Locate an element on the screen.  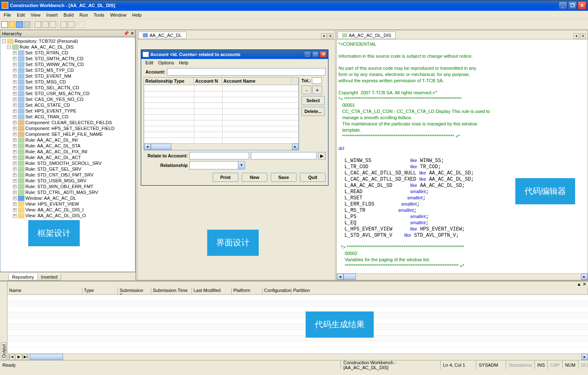
tree-item-label: Rule: STD_CTRL_ADTI_MAS_SRV is located at coordinates (61, 192).